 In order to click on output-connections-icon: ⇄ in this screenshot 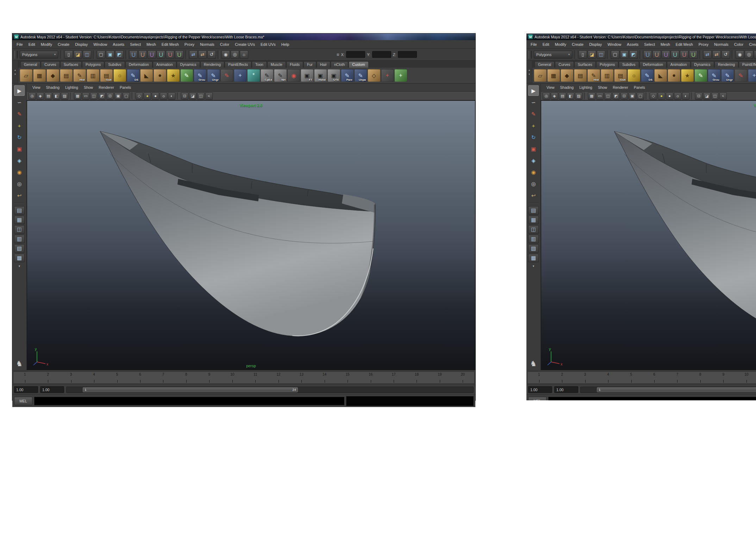, I will do `click(717, 55)`.